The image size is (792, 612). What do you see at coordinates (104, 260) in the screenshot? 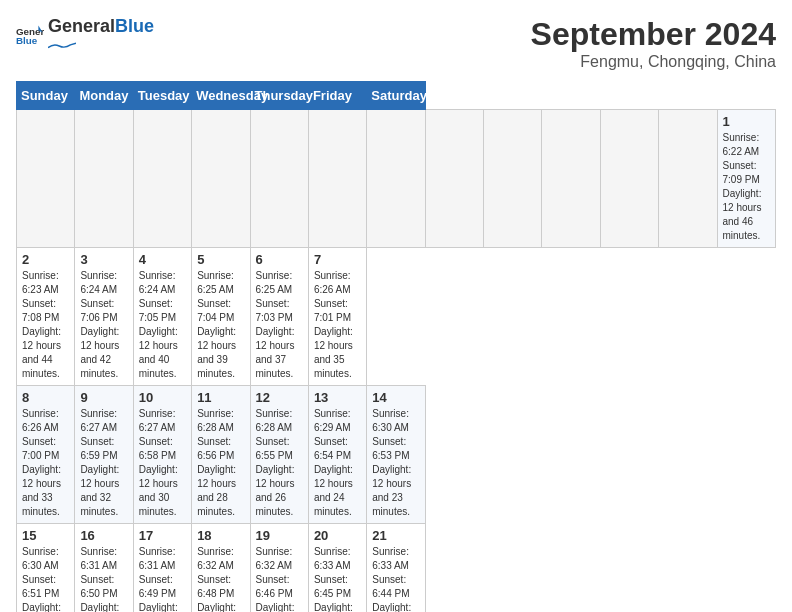
I see `day-number: 3` at bounding box center [104, 260].